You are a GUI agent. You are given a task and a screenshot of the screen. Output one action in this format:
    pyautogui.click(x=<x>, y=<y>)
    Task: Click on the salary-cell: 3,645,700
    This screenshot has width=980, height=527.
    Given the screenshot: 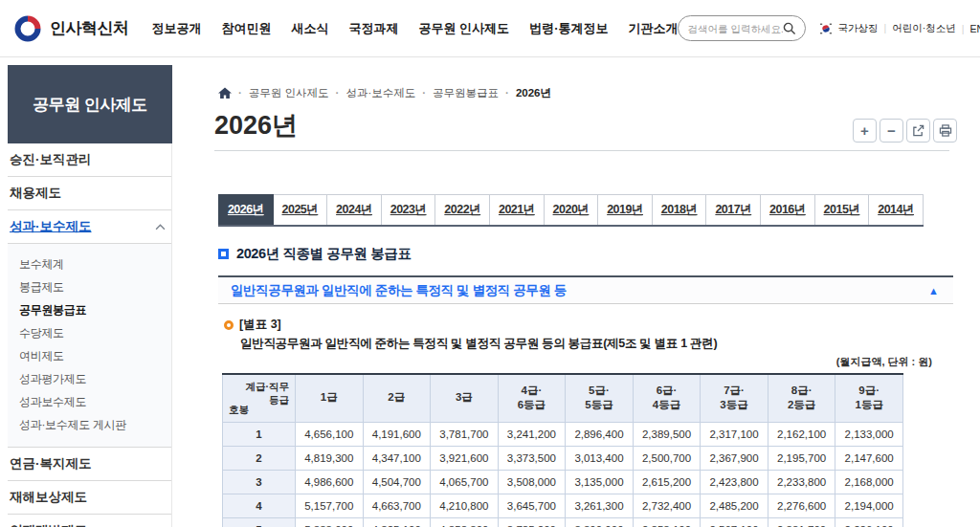 What is the action you would take?
    pyautogui.click(x=532, y=505)
    